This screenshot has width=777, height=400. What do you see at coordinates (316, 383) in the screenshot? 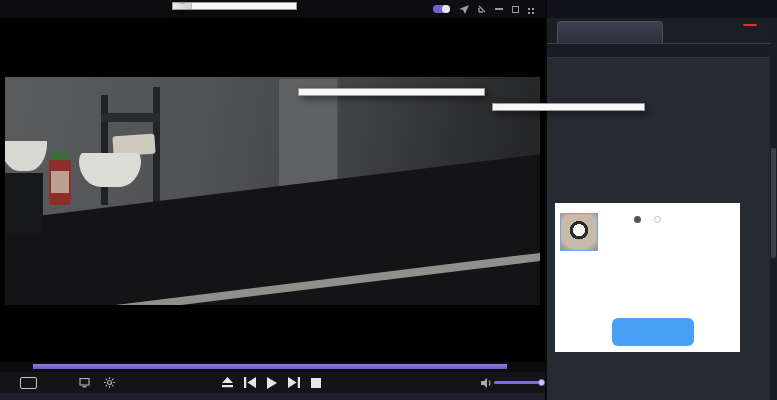
I see `stop-button` at bounding box center [316, 383].